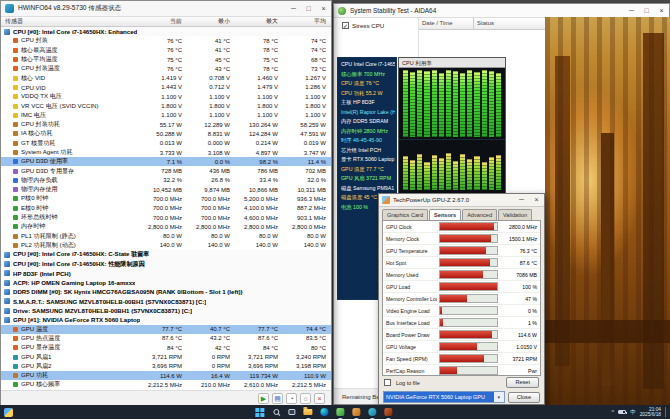 Image resolution: width=670 pixels, height=419 pixels. I want to click on sensor-group-header: ACPI: HP OMEN Gaming Laptop 16-amxxx, so click(166, 282).